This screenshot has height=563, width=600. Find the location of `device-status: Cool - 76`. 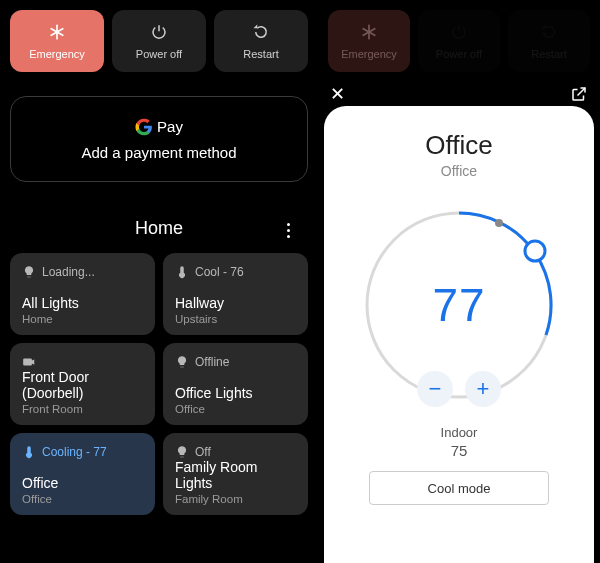

device-status: Cool - 76 is located at coordinates (220, 272).